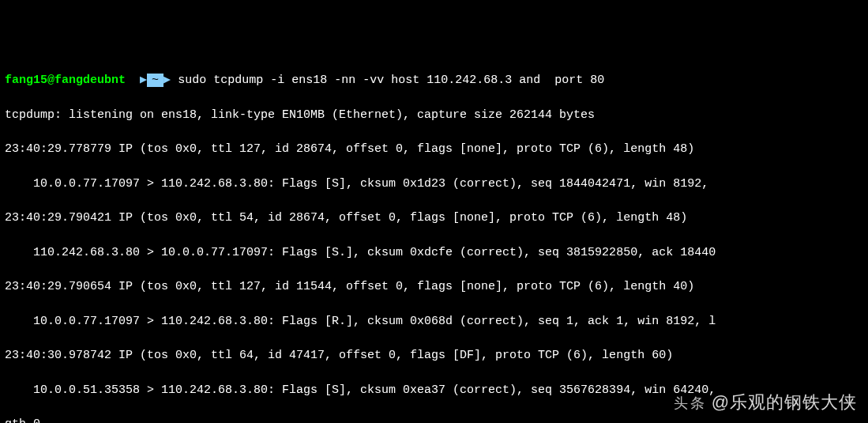 Image resolution: width=868 pixels, height=423 pixels. What do you see at coordinates (690, 403) in the screenshot?
I see `watermark-brand: 头条` at bounding box center [690, 403].